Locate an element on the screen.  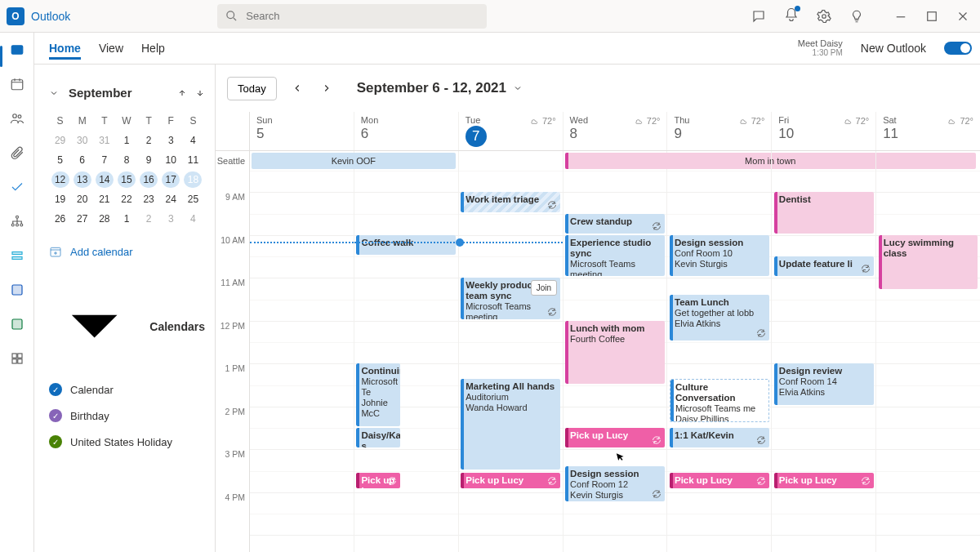
calendar-event: Update feature li is located at coordinates (824, 266).